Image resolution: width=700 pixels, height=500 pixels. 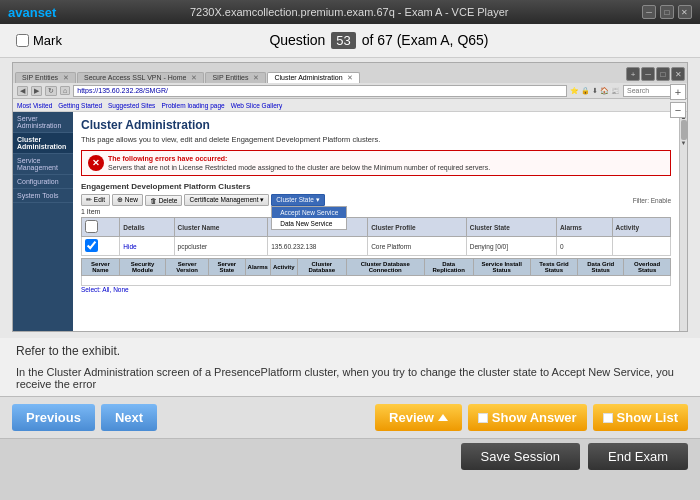 I want to click on scroll-thumb, so click(x=684, y=130).